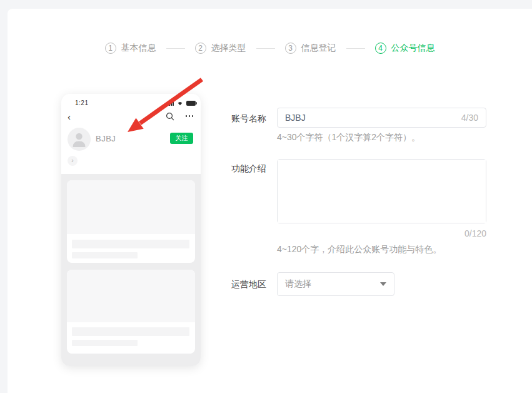  What do you see at coordinates (190, 116) in the screenshot?
I see `more-icon` at bounding box center [190, 116].